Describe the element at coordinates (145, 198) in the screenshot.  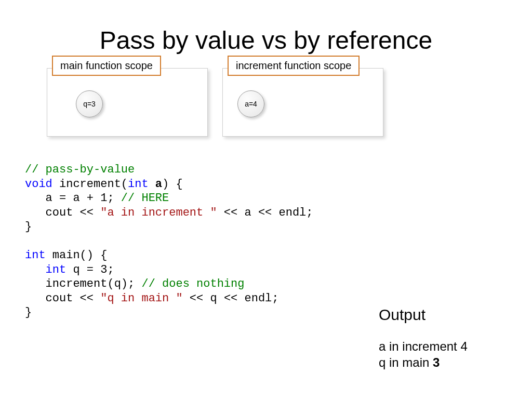
I see `code-comment: // HERE` at that location.